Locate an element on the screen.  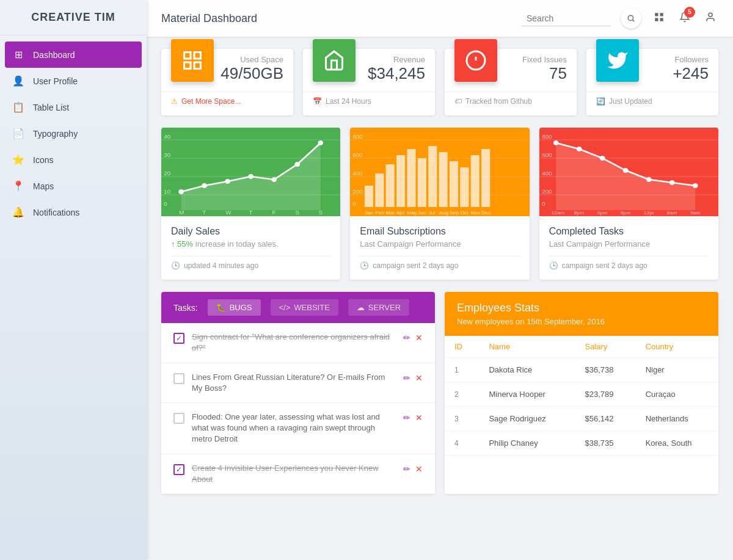
followers-icon is located at coordinates (618, 60).